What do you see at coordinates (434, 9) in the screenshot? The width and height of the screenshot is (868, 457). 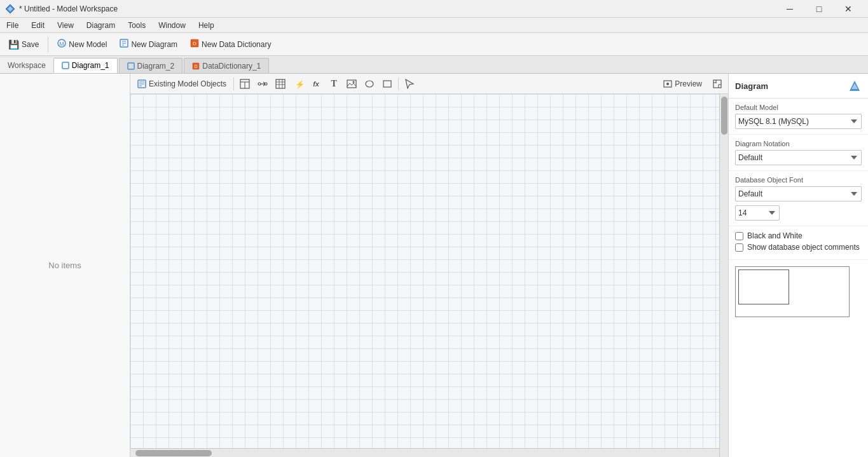 I see `titlebar: * Untitled - Model Workspace ─ □ ✕` at bounding box center [434, 9].